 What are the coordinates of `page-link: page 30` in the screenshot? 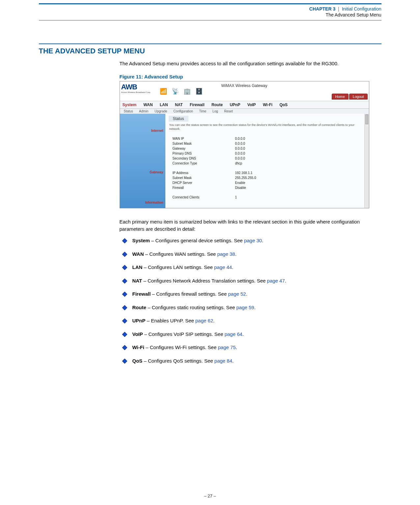 It's located at (253, 241).